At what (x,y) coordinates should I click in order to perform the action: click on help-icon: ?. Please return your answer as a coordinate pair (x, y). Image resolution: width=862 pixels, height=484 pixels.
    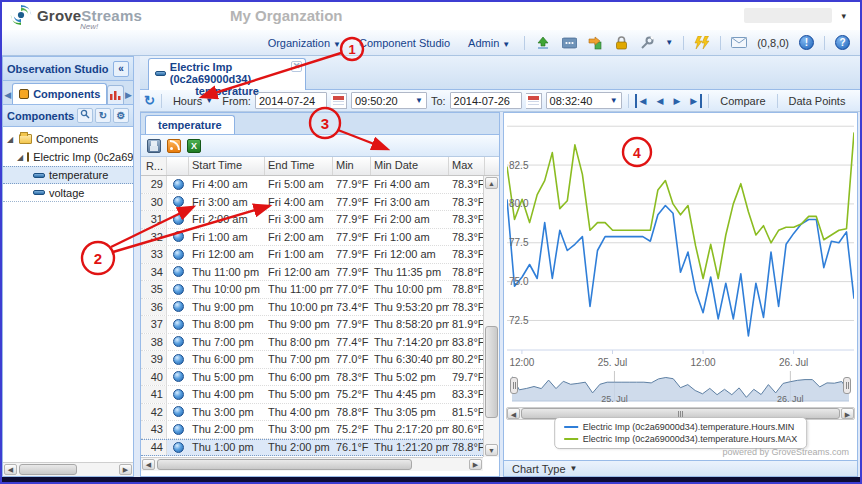
    Looking at the image, I should click on (842, 42).